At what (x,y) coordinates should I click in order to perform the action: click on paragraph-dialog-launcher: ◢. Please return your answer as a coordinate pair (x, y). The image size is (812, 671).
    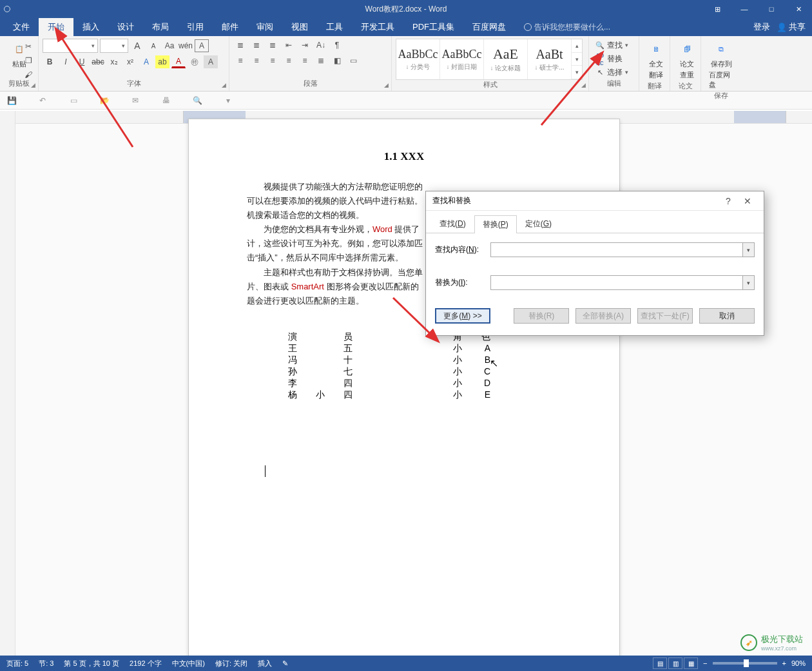
    Looking at the image, I should click on (386, 86).